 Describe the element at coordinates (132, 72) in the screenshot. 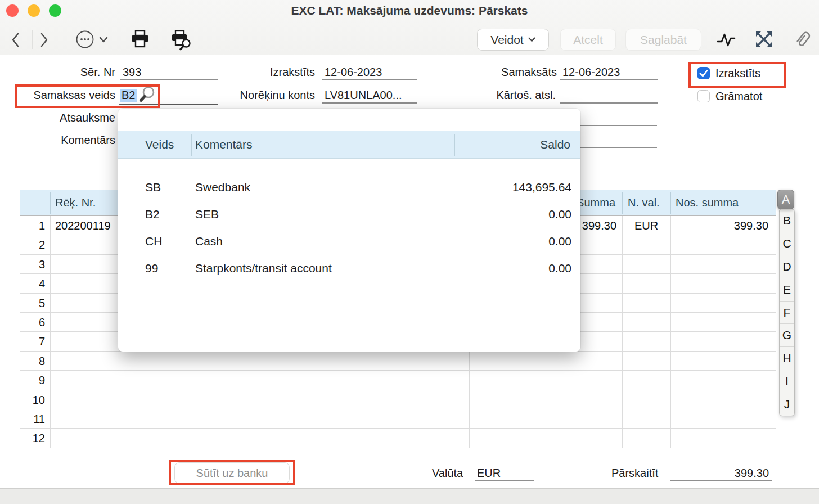

I see `ser-nr-field: 393` at that location.